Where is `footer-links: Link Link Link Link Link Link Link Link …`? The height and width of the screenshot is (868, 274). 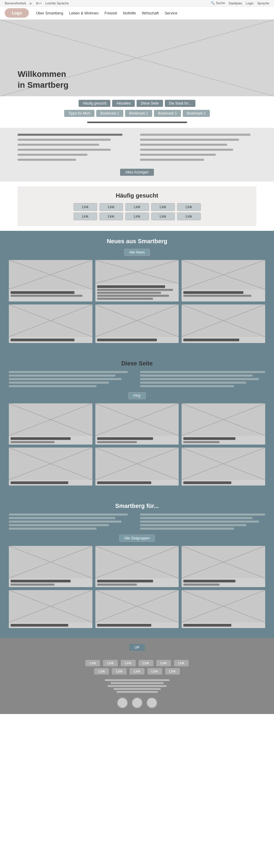 footer-links: Link Link Link Link Link Link Link Link … is located at coordinates (137, 667).